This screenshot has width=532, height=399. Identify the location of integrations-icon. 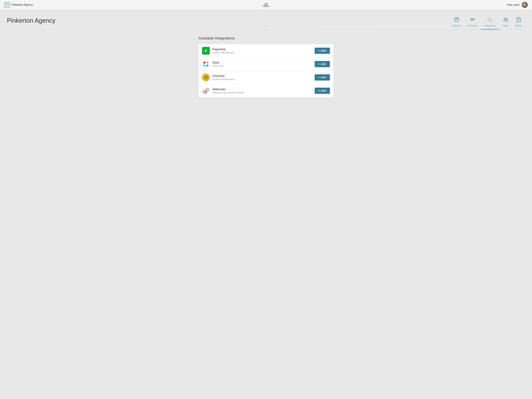
(490, 20).